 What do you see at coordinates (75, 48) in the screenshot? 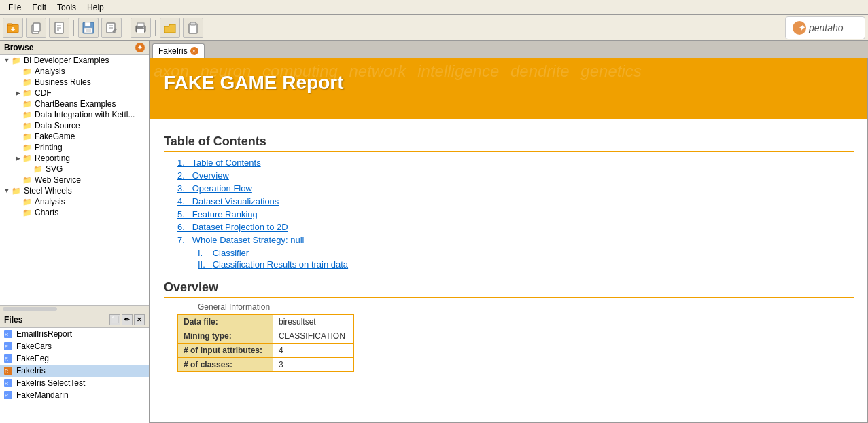
I see `browse-header: Browse ✦` at bounding box center [75, 48].